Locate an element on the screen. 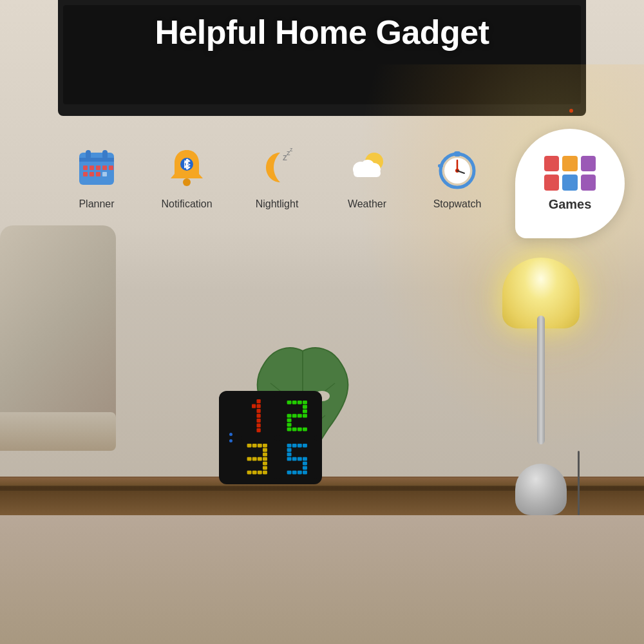 This screenshot has height=644, width=644. icon-item-nightlight: Z Z Z Nightlight is located at coordinates (277, 176).